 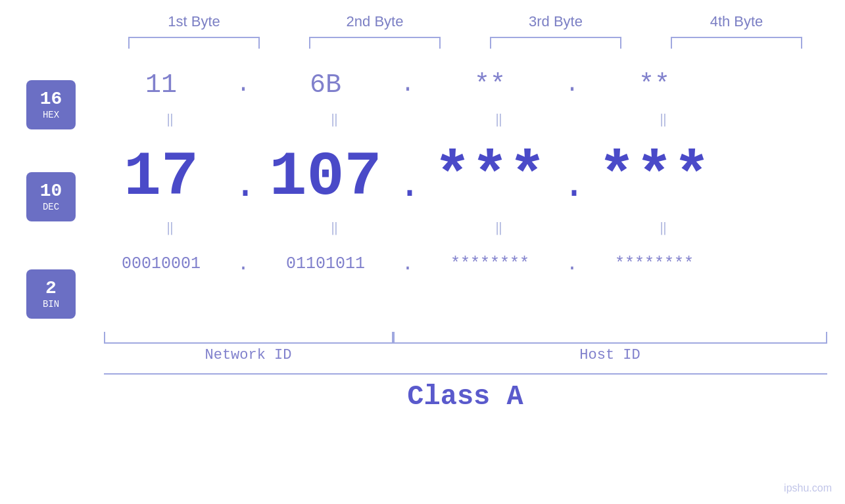 What do you see at coordinates (51, 192) in the screenshot?
I see `dec-badge-num: 10` at bounding box center [51, 192].